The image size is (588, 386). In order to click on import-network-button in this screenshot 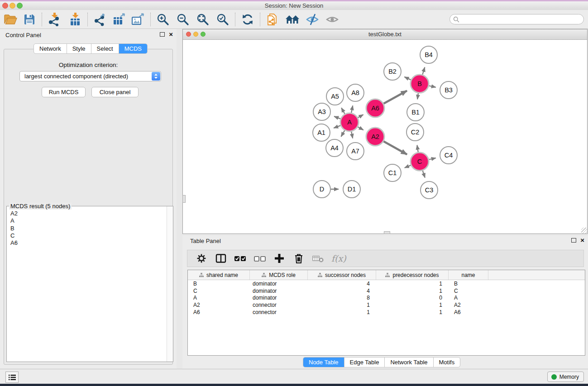, I will do `click(54, 19)`.